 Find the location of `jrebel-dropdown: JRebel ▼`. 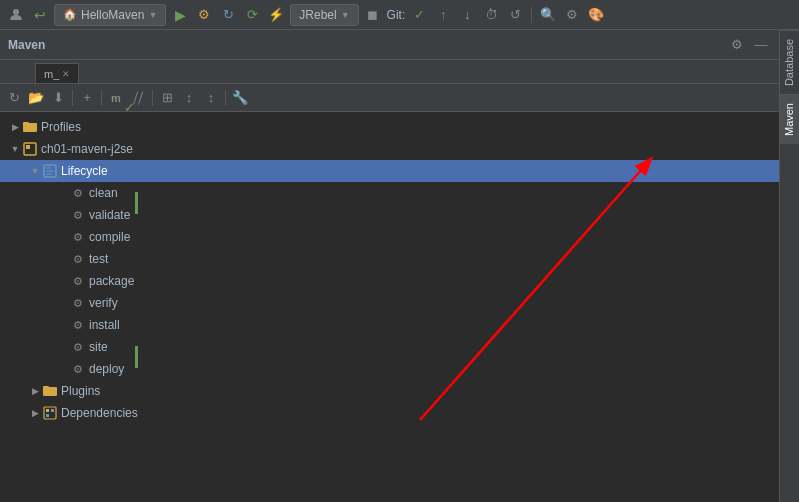

jrebel-dropdown: JRebel ▼ is located at coordinates (324, 15).